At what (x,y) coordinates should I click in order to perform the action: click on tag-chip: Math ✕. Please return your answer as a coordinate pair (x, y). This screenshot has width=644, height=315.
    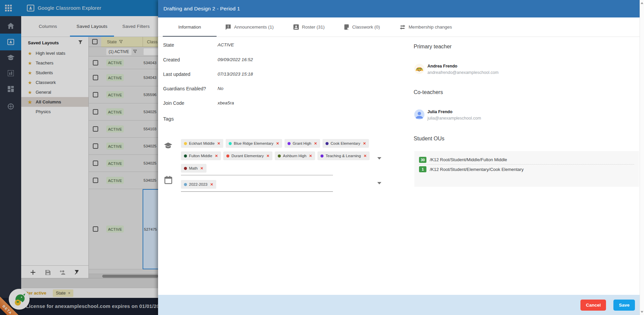
    Looking at the image, I should click on (194, 168).